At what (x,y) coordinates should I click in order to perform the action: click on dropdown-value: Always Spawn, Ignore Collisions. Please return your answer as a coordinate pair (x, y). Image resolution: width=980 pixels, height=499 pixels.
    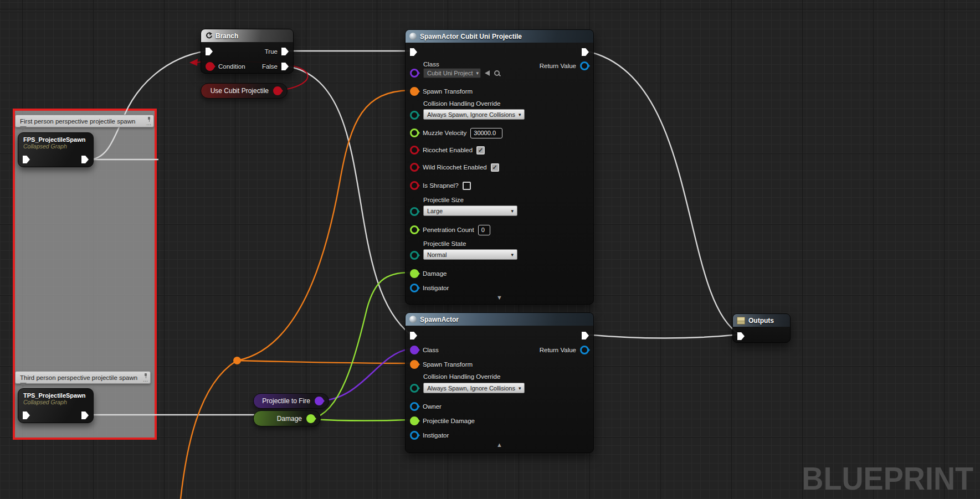
    Looking at the image, I should click on (471, 115).